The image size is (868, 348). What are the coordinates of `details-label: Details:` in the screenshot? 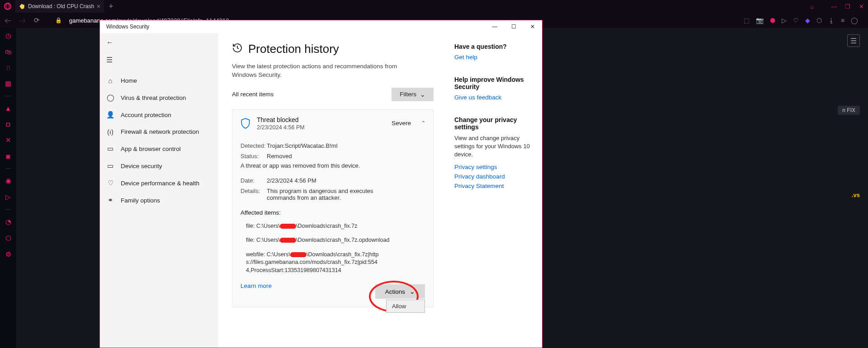 It's located at (254, 194).